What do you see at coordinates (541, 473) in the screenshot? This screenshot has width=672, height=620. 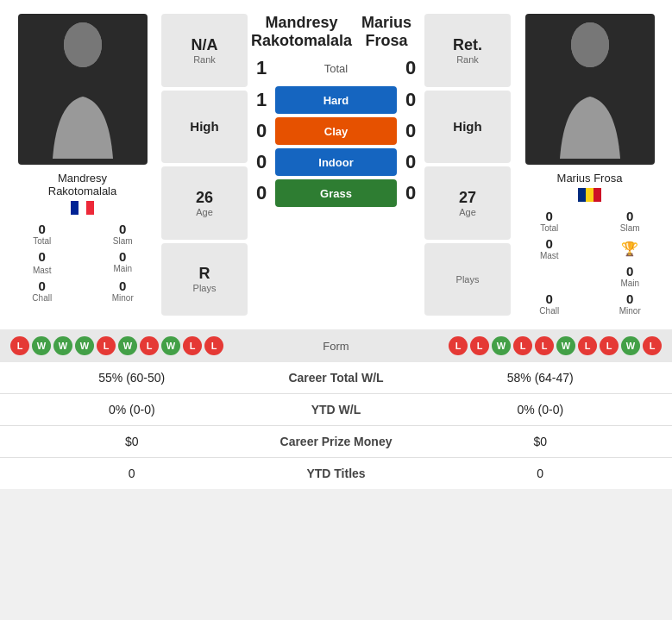 I see `stats-right-3: 0` at bounding box center [541, 473].